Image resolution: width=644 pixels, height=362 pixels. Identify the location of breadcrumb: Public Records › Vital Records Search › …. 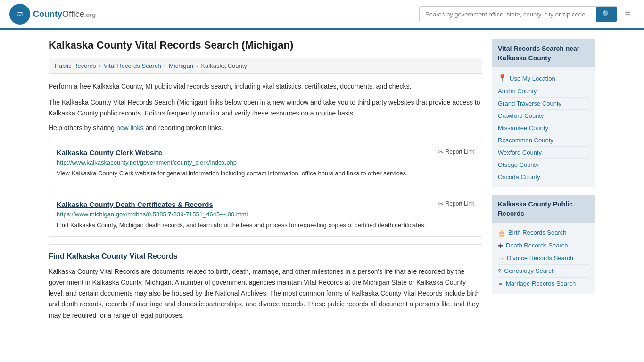
(265, 66).